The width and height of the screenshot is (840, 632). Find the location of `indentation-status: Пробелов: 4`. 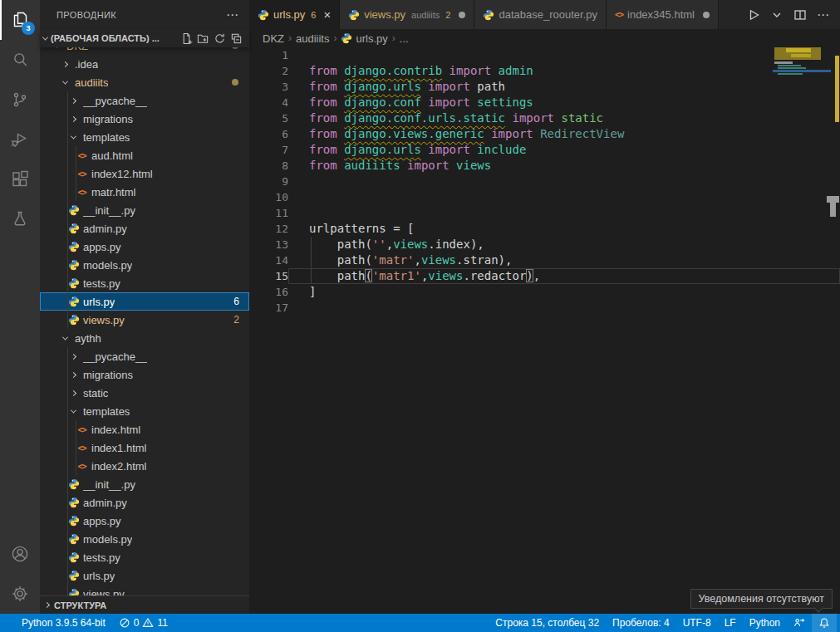

indentation-status: Пробелов: 4 is located at coordinates (641, 623).